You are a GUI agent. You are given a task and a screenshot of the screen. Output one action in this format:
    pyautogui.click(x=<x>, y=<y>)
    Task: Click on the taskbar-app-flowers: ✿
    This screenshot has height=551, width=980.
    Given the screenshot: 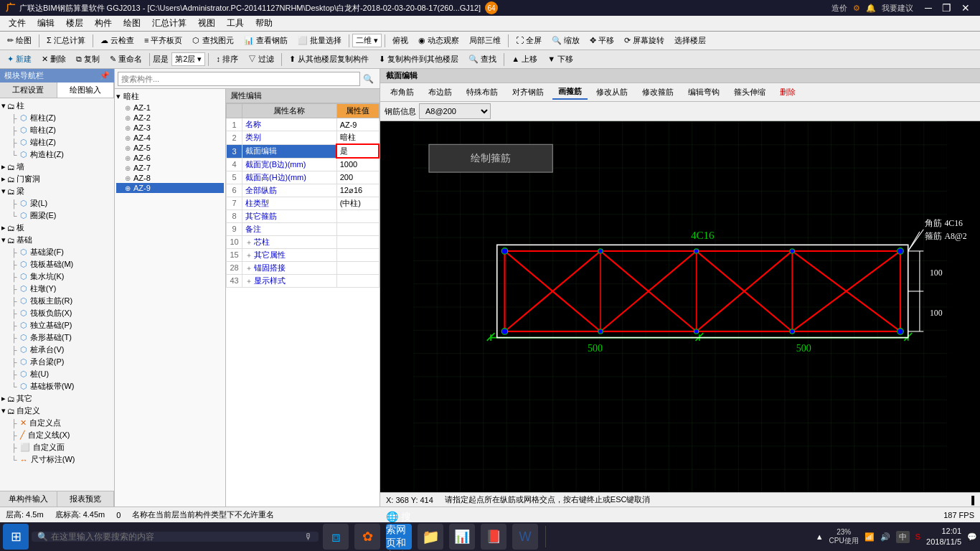 What is the action you would take?
    pyautogui.click(x=367, y=537)
    